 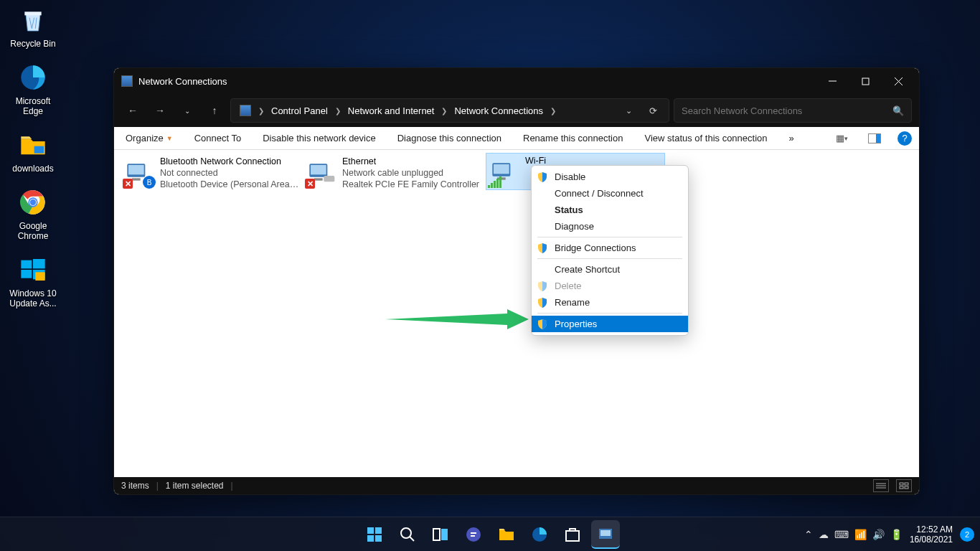 I want to click on start-button, so click(x=374, y=534).